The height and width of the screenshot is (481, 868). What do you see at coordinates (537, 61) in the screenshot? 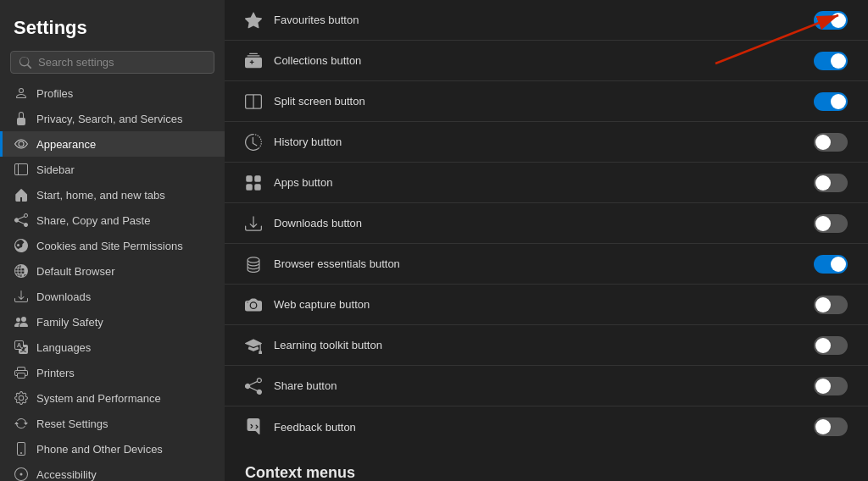
I see `collections-button-label: Collections button` at bounding box center [537, 61].